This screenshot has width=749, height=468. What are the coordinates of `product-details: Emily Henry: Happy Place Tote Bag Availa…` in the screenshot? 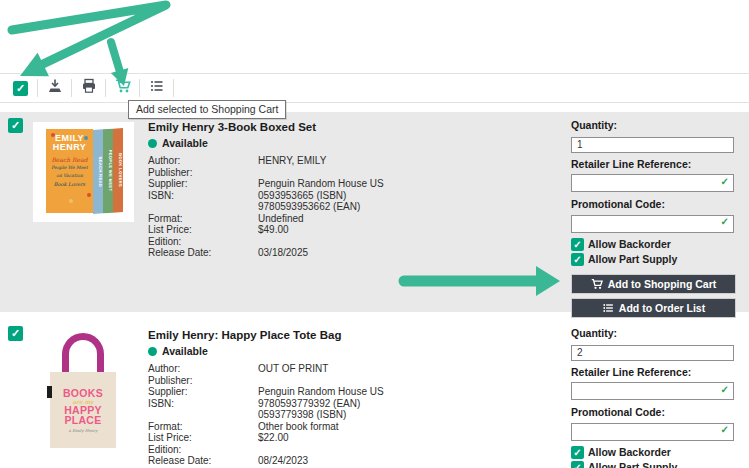 It's located at (308, 398).